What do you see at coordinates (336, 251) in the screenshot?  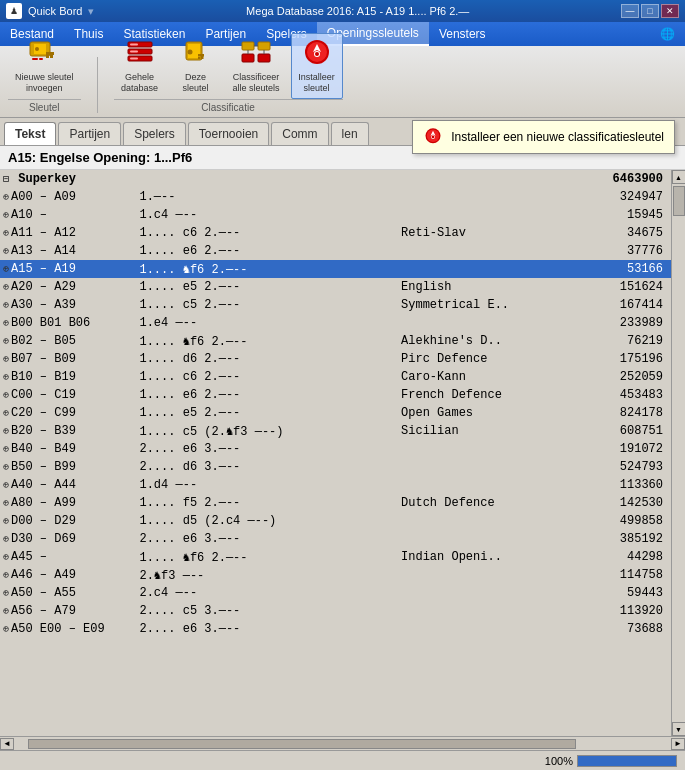 I see `table-row: ⊕A13 – A141.... e6 2.—--37776` at bounding box center [336, 251].